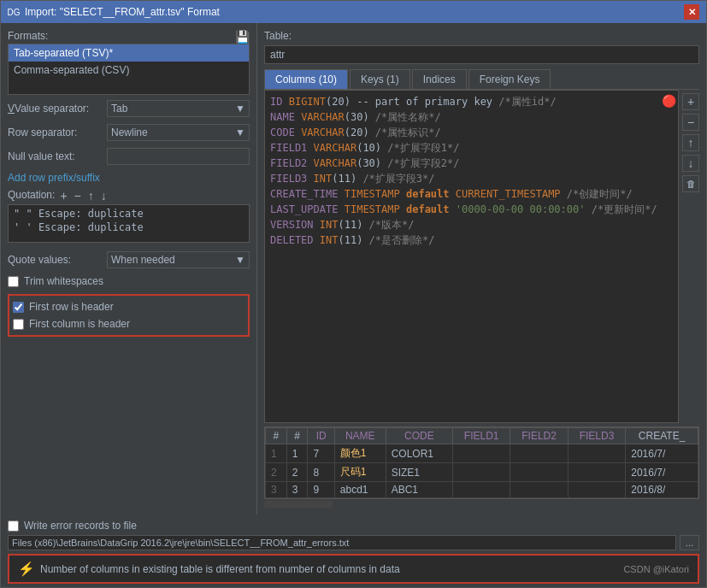 This screenshot has height=588, width=707. I want to click on remove-column-button: −, so click(691, 122).